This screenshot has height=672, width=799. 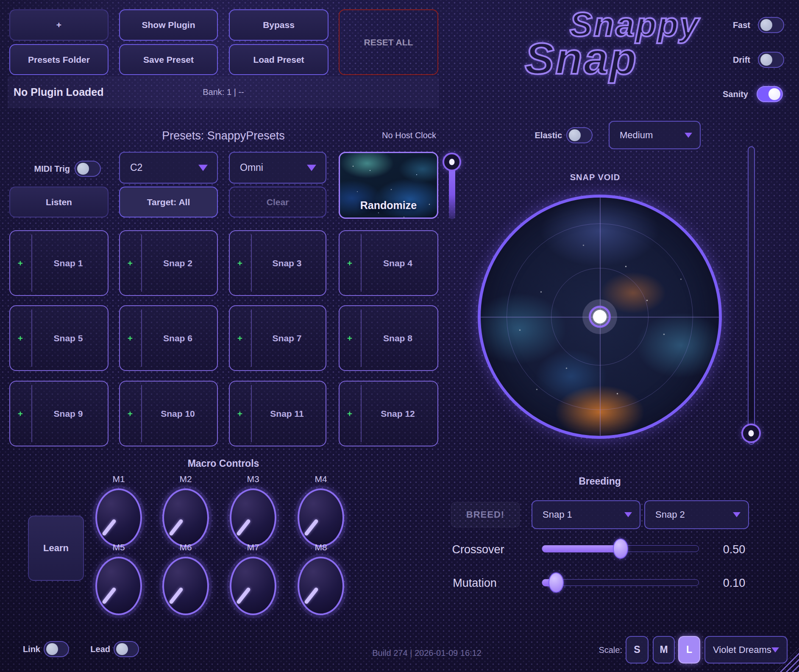 What do you see at coordinates (59, 263) in the screenshot?
I see `snap-slot: + Snap 1` at bounding box center [59, 263].